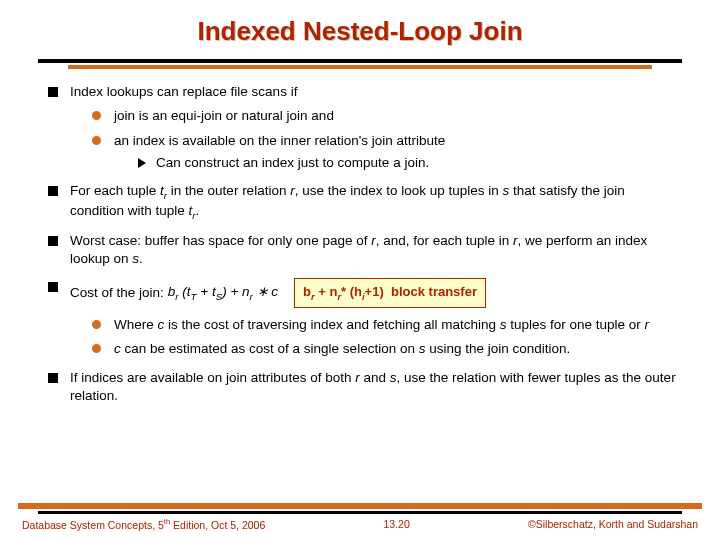 This screenshot has height=540, width=720. Describe the element at coordinates (375, 378) in the screenshot. I see `b5-t2: and` at that location.